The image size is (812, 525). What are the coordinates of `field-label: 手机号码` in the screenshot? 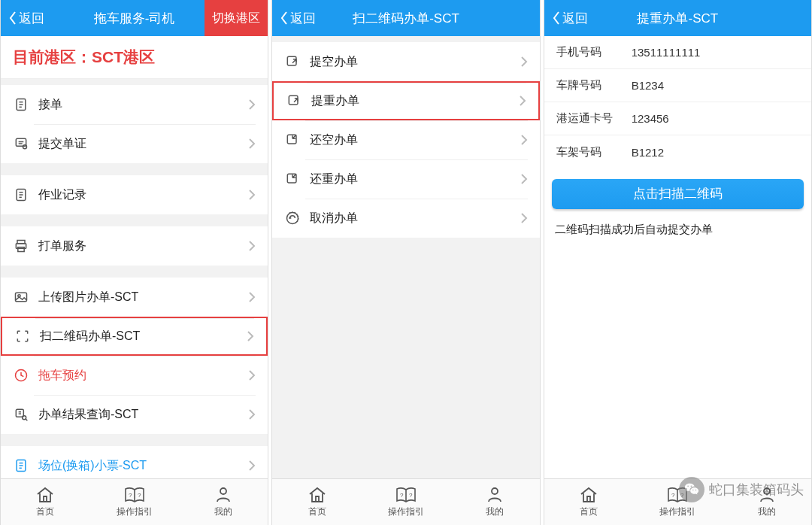 It's located at (594, 53).